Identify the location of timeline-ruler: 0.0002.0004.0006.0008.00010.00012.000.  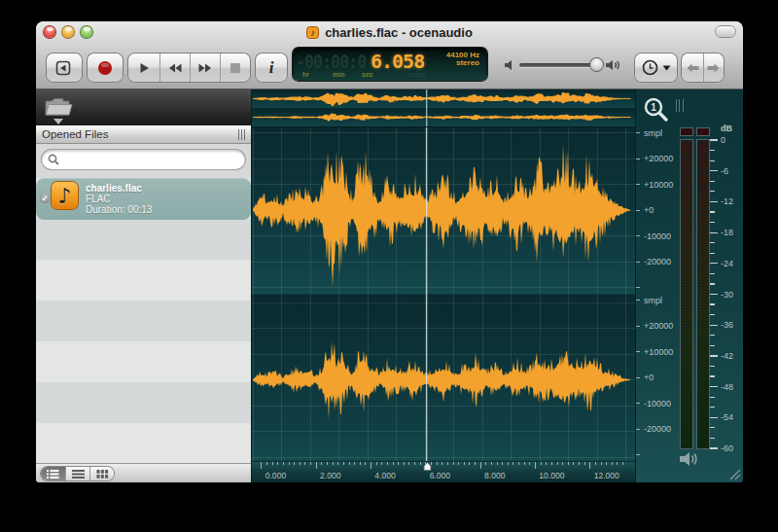
(443, 472).